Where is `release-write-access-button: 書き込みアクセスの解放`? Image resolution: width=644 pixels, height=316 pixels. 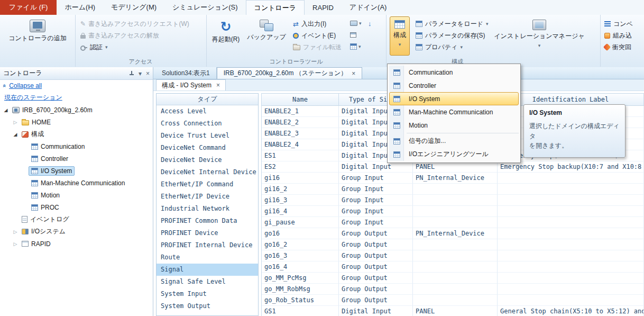 release-write-access-button: 書き込みアクセスの解放 is located at coordinates (119, 35).